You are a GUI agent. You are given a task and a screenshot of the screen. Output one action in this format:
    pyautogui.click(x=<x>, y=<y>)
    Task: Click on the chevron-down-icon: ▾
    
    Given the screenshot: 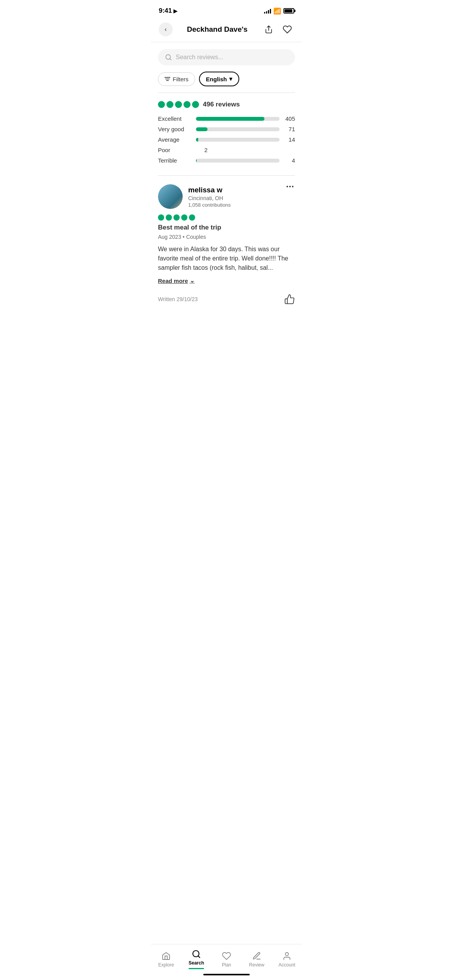 What is the action you would take?
    pyautogui.click(x=231, y=79)
    